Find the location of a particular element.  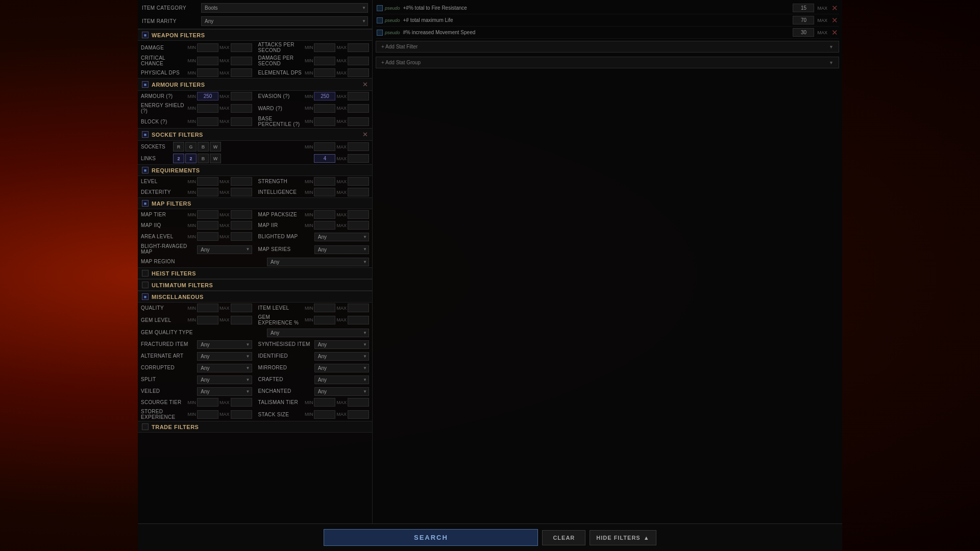

synthesised-select: Any is located at coordinates (342, 345).